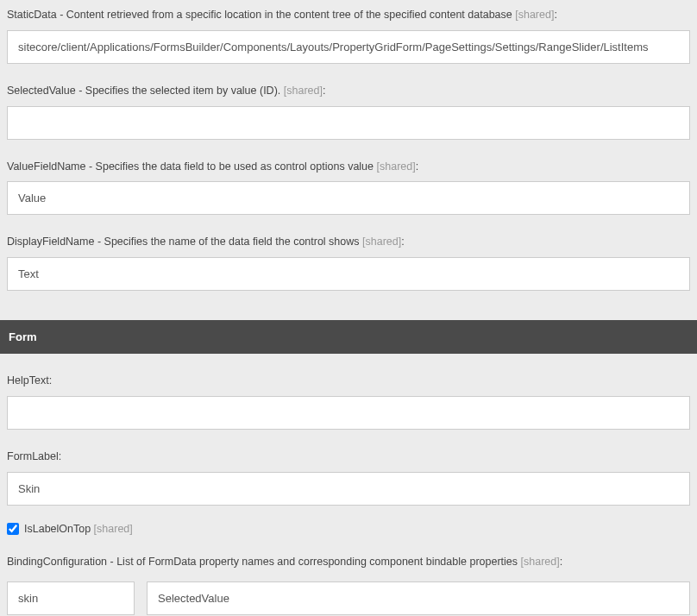  What do you see at coordinates (57, 562) in the screenshot?
I see `label-name: BindingConfiguration` at bounding box center [57, 562].